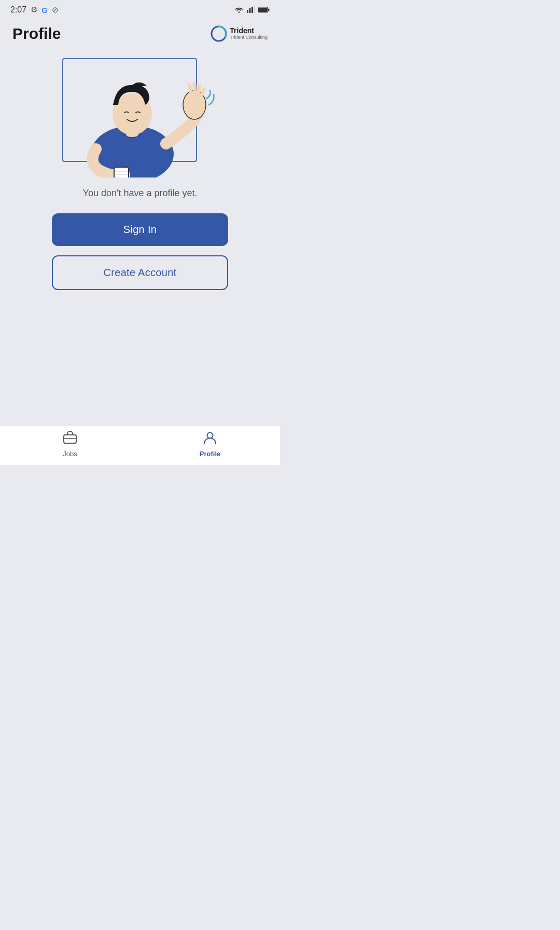 Image resolution: width=560 pixels, height=930 pixels. Describe the element at coordinates (70, 439) in the screenshot. I see `briefcase-icon` at that location.